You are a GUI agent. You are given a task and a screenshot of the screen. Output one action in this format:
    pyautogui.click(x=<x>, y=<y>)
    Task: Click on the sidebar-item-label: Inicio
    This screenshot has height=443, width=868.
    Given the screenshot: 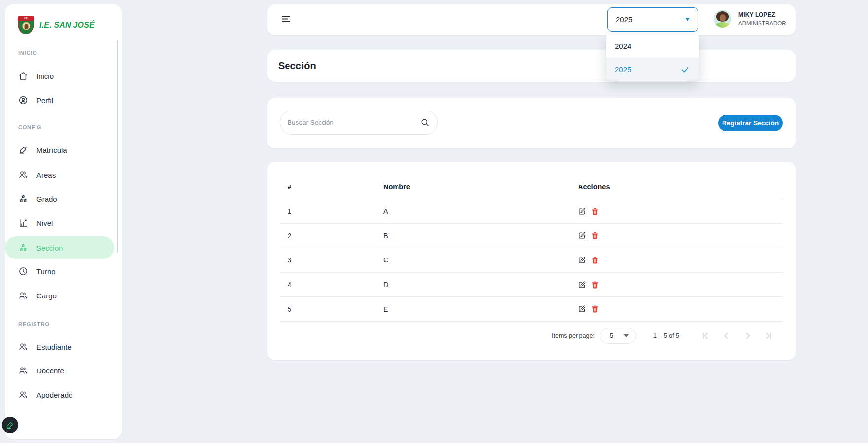 What is the action you would take?
    pyautogui.click(x=45, y=76)
    